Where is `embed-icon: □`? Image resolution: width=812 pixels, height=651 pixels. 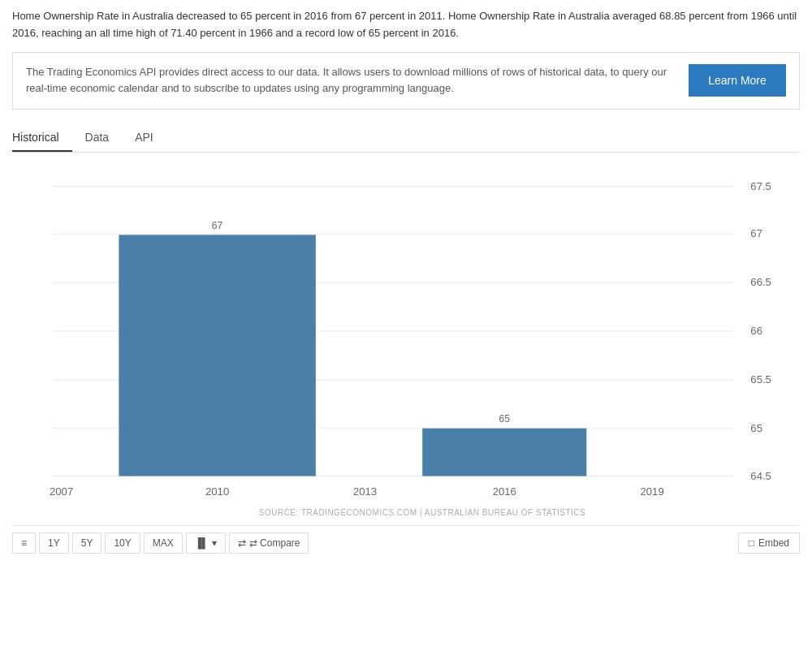 embed-icon: □ is located at coordinates (752, 543).